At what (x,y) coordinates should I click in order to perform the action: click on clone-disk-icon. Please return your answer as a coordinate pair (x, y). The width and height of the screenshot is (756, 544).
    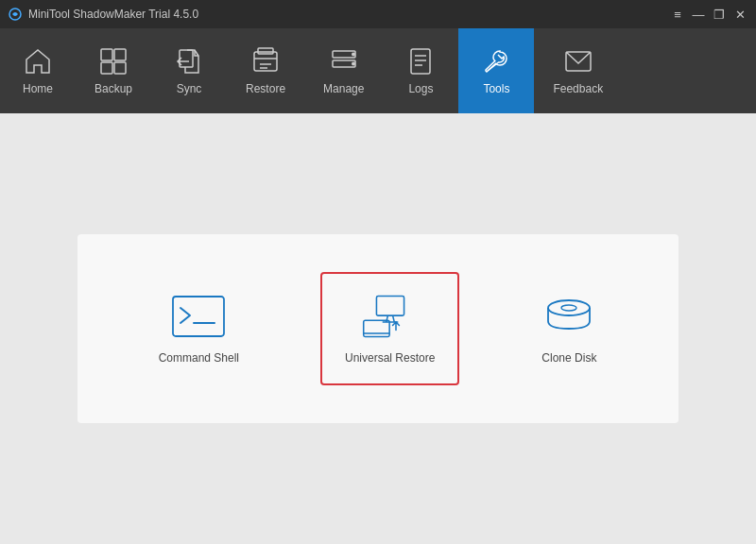
    Looking at the image, I should click on (569, 316).